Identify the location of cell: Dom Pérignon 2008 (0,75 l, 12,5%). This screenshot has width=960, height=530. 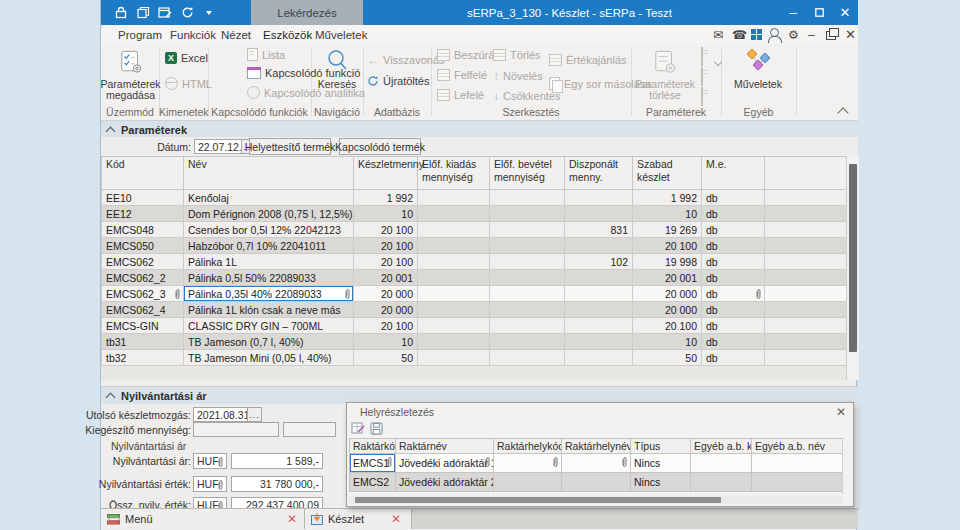
(269, 214).